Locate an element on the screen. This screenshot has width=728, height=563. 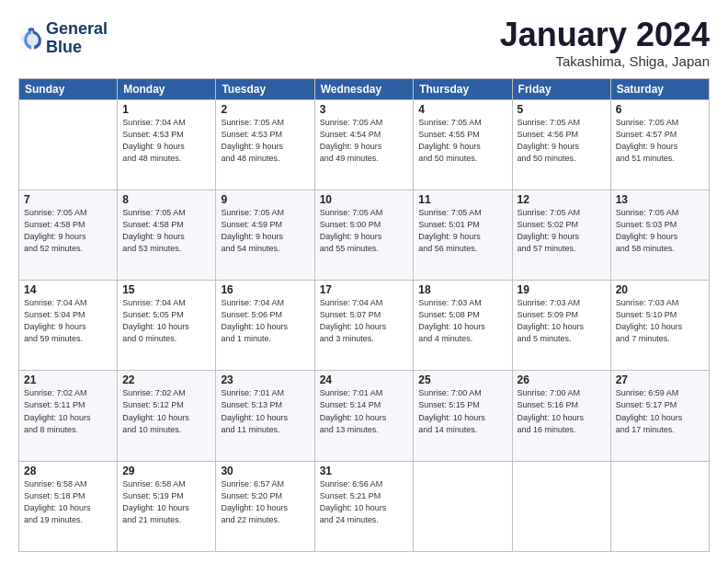
day-number: 23 is located at coordinates (265, 380).